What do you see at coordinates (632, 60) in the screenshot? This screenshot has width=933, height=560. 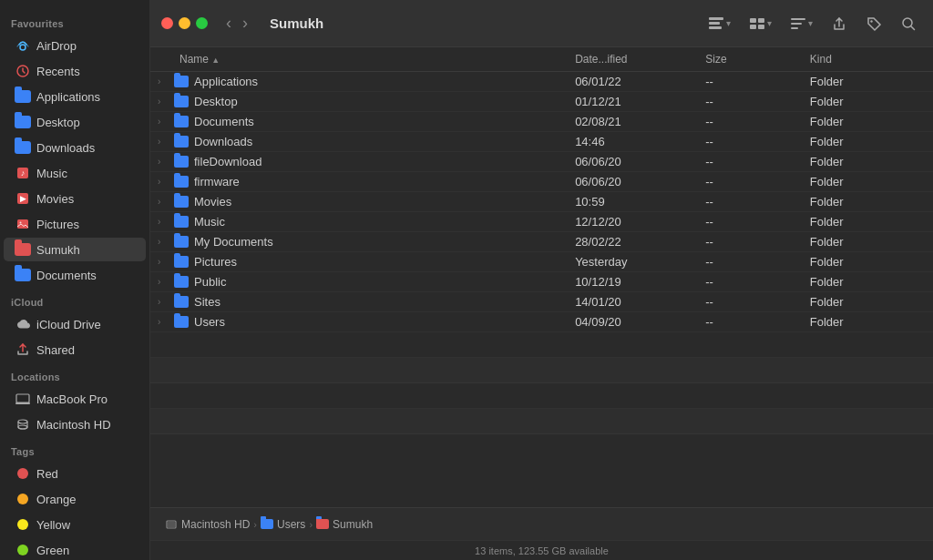 I see `column-header-date: Date...ified` at bounding box center [632, 60].